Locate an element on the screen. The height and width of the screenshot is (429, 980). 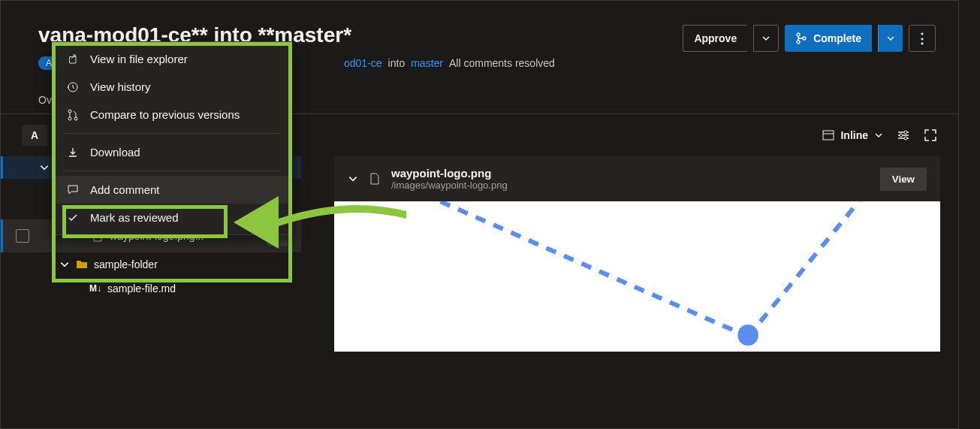
complete-button: Complete is located at coordinates (828, 38).